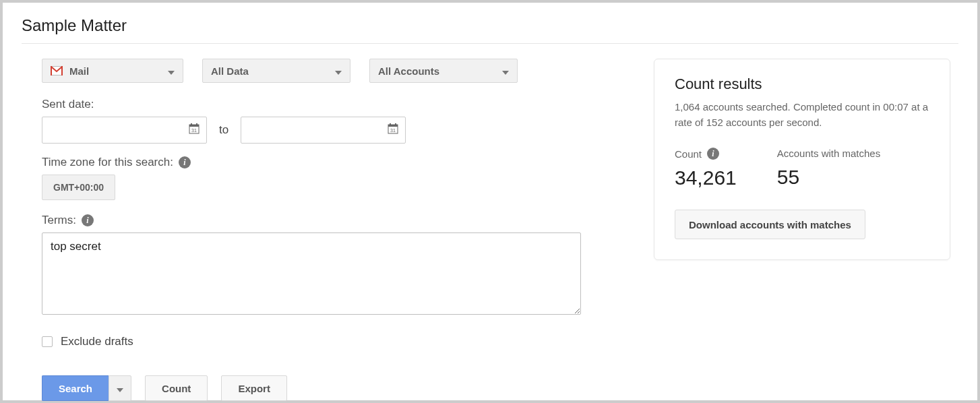 The width and height of the screenshot is (980, 403). I want to click on download-matches-button: Download accounts with matches, so click(770, 224).